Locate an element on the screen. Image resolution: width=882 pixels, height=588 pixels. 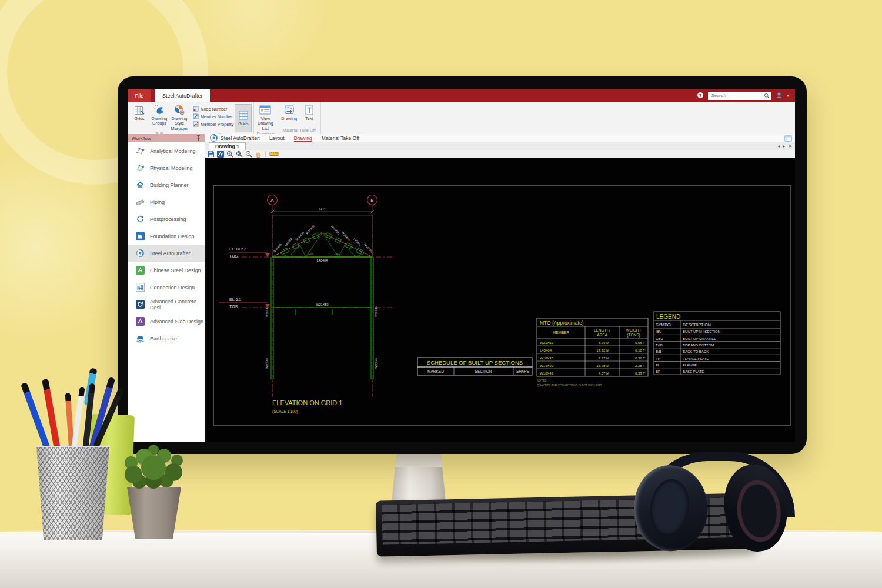
save-button is located at coordinates (211, 154).